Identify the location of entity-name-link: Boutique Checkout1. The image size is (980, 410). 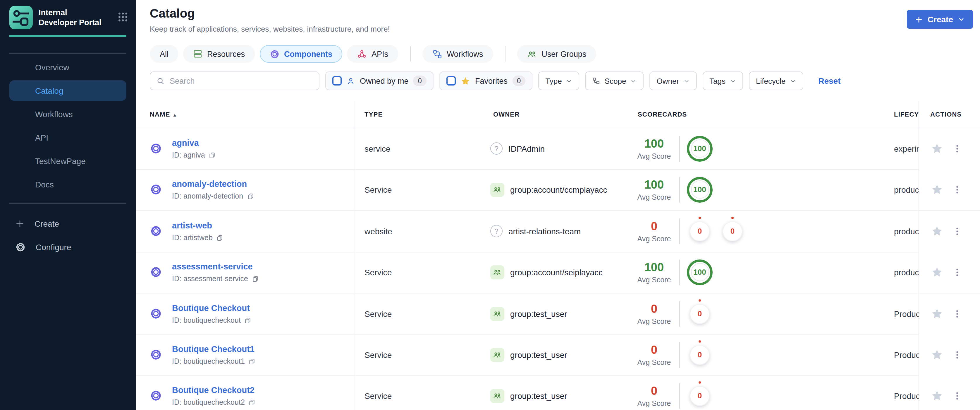
(213, 349).